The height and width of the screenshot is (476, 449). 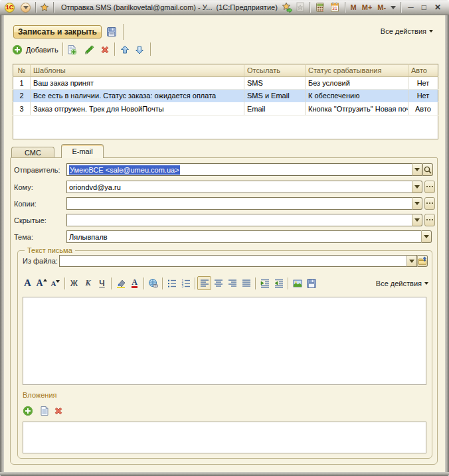 I want to click on column-header-templates: Шаблоны, so click(x=137, y=70).